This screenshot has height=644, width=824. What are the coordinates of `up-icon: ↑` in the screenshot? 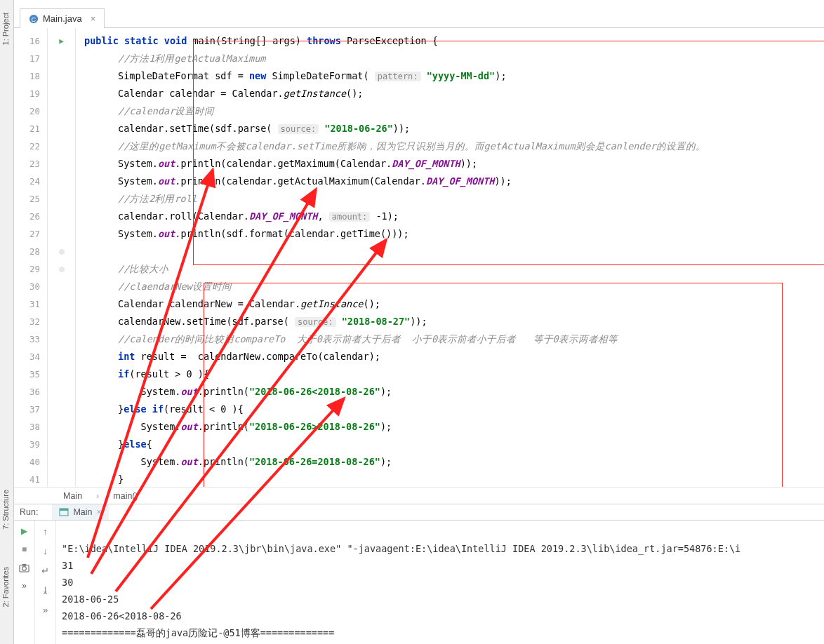 It's located at (46, 531).